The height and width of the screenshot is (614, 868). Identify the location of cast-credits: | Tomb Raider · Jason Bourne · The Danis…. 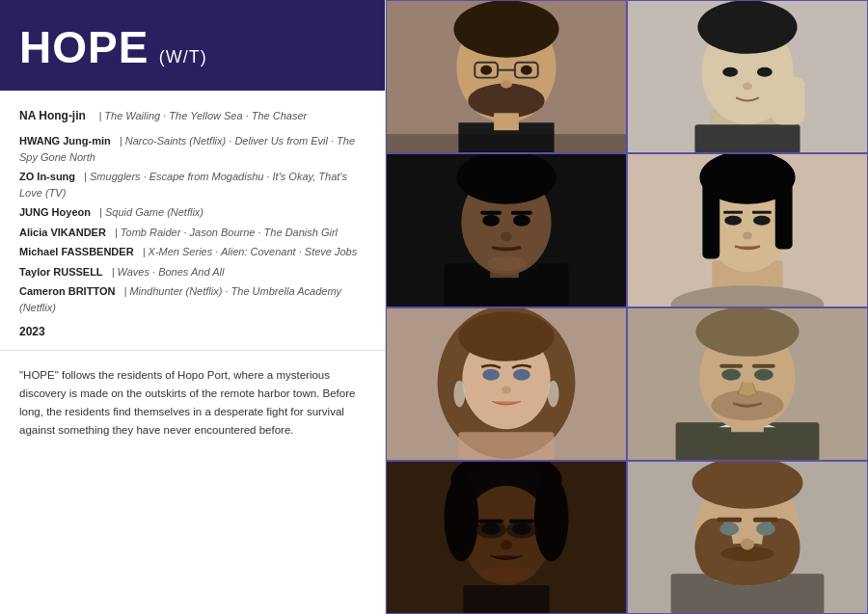
(226, 232).